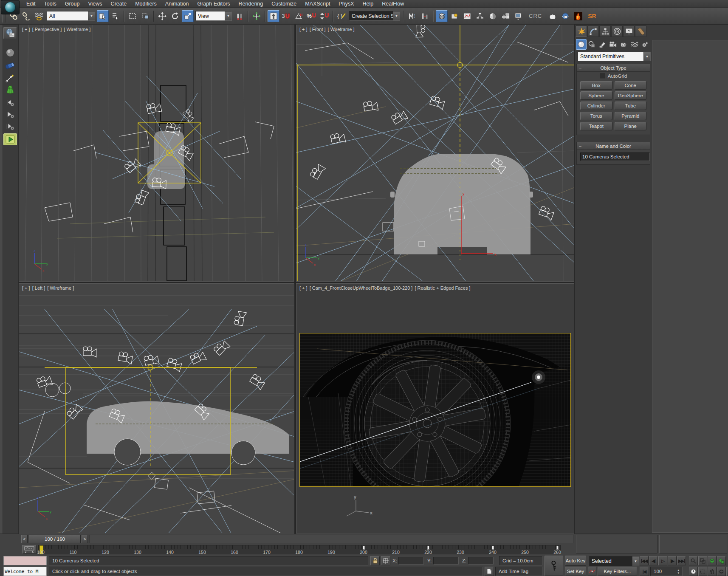  Describe the element at coordinates (535, 16) in the screenshot. I see `crc-toolbar-label: CRC` at that location.